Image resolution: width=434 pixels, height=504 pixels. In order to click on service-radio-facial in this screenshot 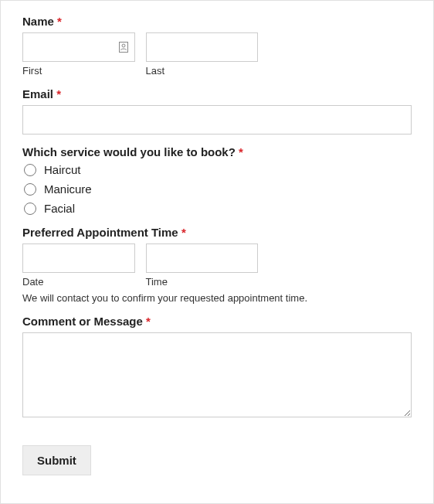, I will do `click(30, 209)`.